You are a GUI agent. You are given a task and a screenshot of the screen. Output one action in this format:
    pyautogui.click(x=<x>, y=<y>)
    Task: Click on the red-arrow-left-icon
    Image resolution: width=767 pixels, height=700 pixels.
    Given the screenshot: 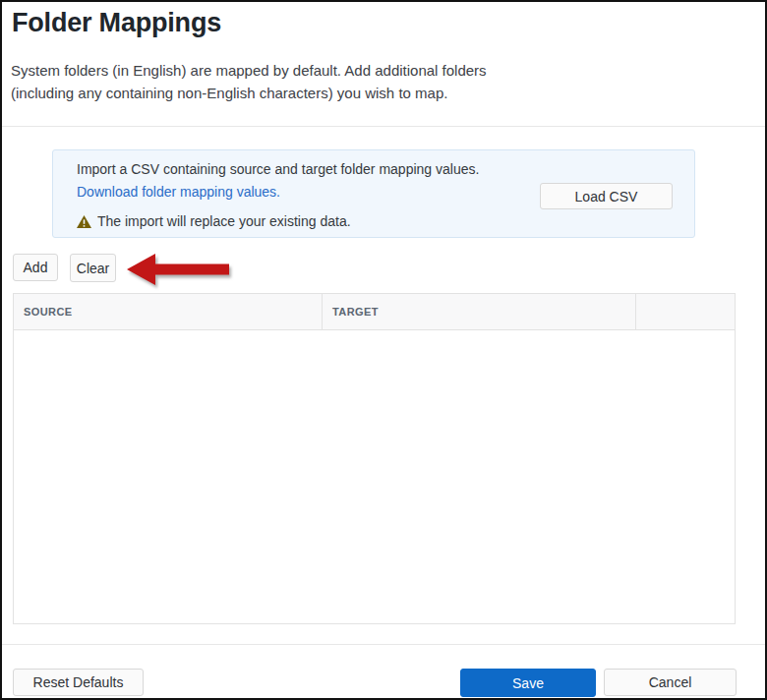 What is the action you would take?
    pyautogui.click(x=178, y=269)
    